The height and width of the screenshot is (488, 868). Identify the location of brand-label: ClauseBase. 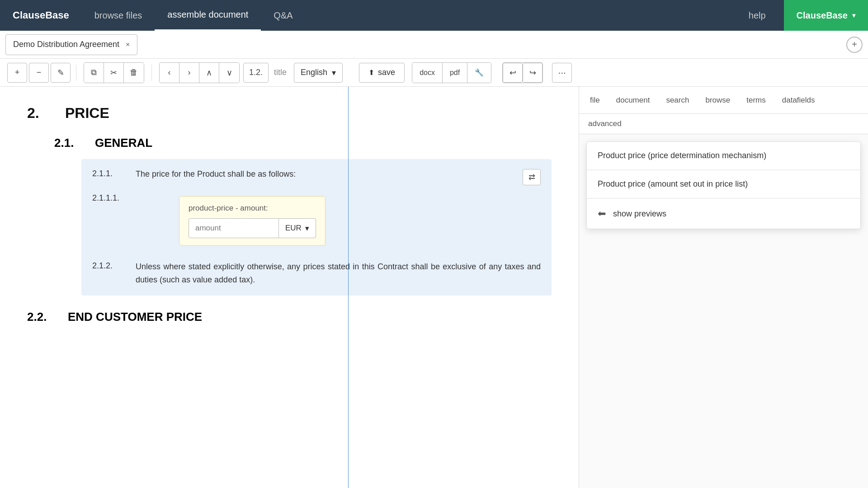
(822, 15).